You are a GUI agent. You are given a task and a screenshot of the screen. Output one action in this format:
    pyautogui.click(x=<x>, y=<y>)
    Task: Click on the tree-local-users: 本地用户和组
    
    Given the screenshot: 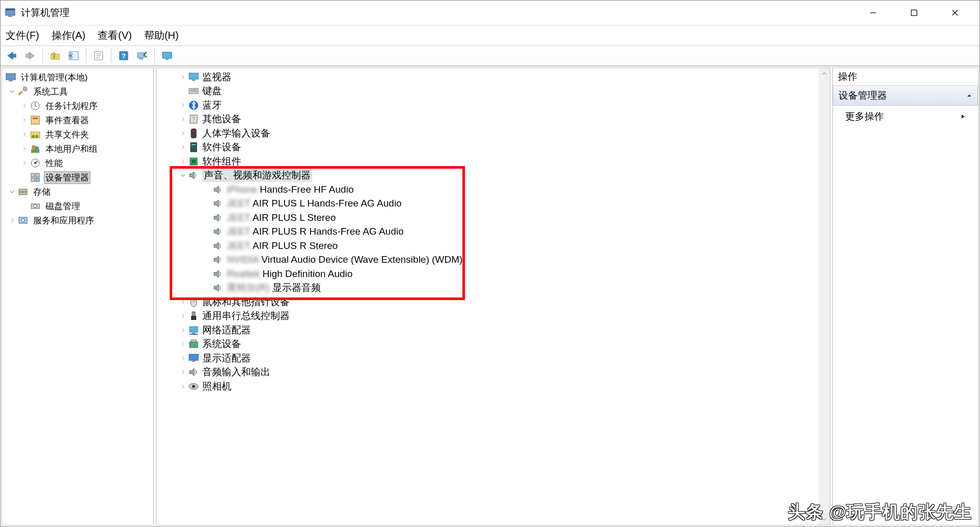 What is the action you would take?
    pyautogui.click(x=78, y=149)
    